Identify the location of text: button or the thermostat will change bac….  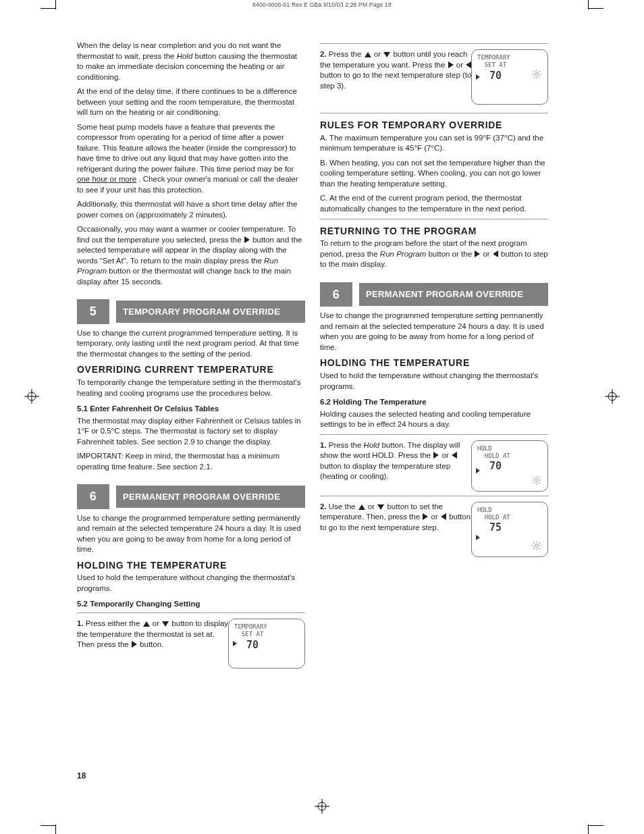
(184, 276).